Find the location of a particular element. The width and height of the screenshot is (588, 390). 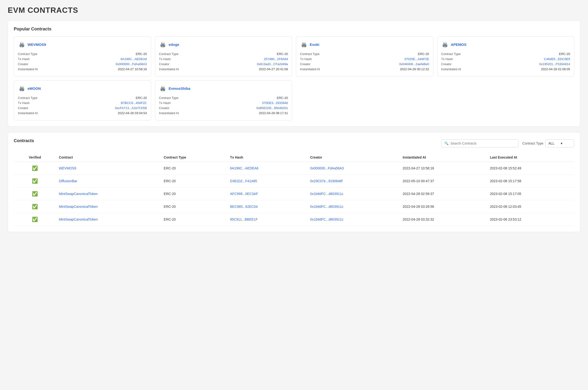

card-inst-value: 2022-04-27 20:41:08 is located at coordinates (273, 69).